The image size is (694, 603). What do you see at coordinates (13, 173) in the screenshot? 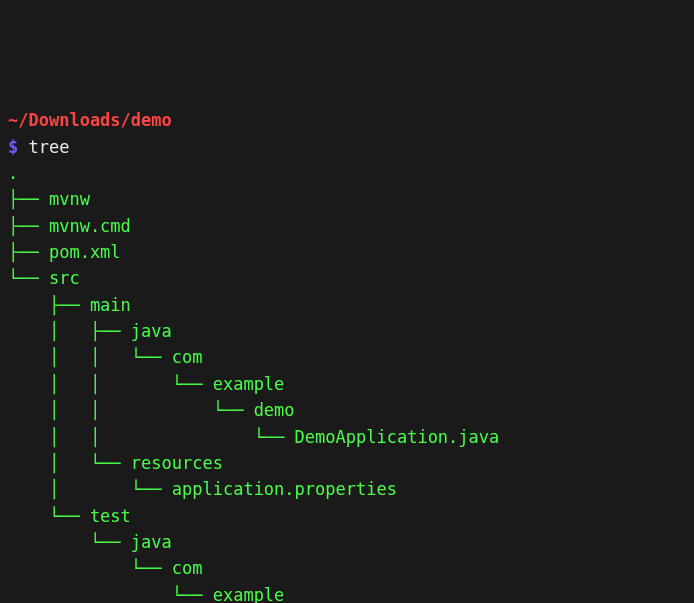
I see `tree-line: .` at bounding box center [13, 173].